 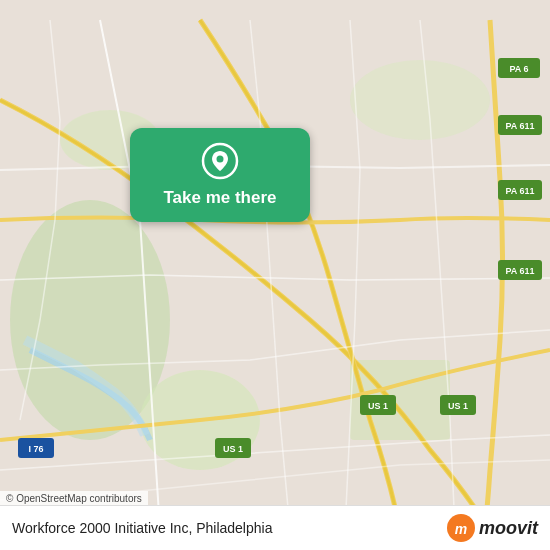 What do you see at coordinates (74, 498) in the screenshot?
I see `attribution-text: © OpenStreetMap contributors` at bounding box center [74, 498].